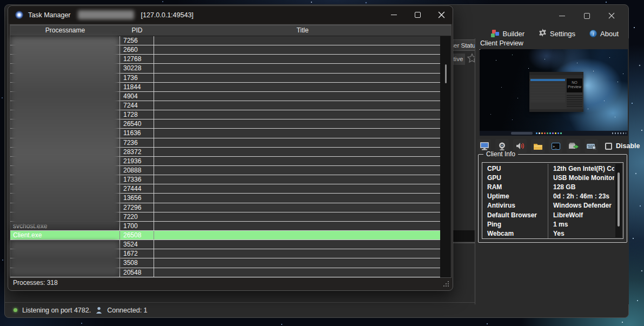  Describe the element at coordinates (581, 205) in the screenshot. I see `client-info-value: Windows Defender` at that location.